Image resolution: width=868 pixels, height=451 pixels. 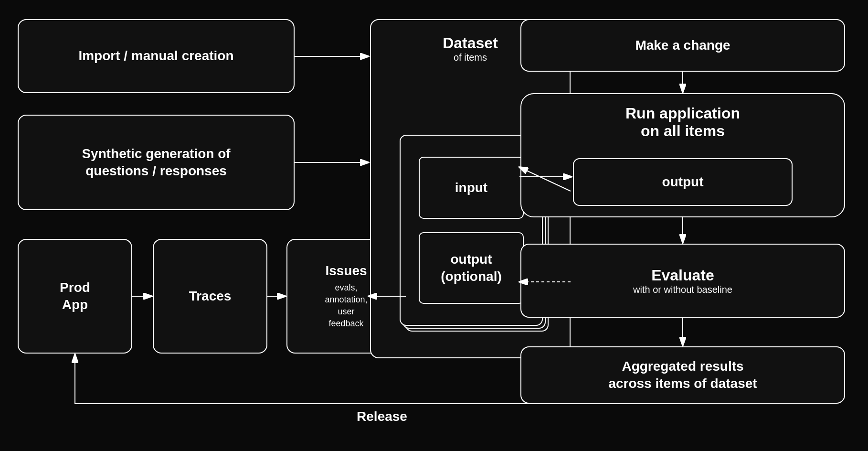 I want to click on evaluate-subtitle: with or without baseline, so click(x=683, y=290).